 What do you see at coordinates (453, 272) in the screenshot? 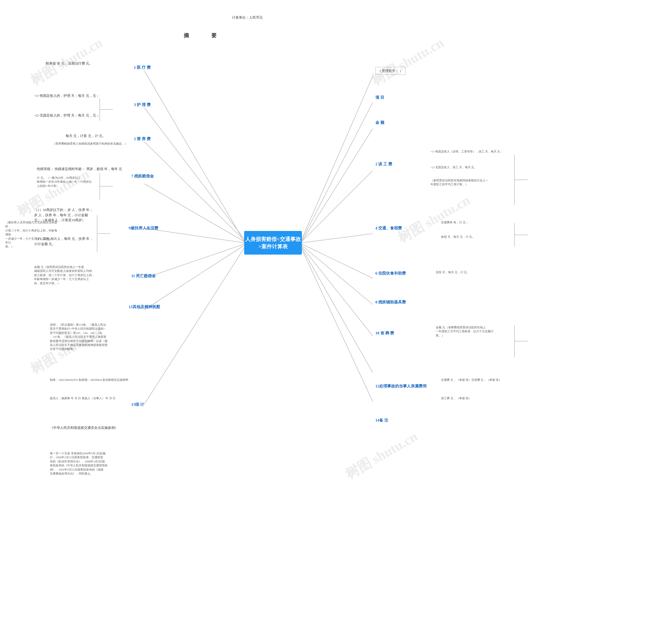
I see `hospital-subsidy-node: 住院 天，每天 元，计 元。` at bounding box center [453, 272].